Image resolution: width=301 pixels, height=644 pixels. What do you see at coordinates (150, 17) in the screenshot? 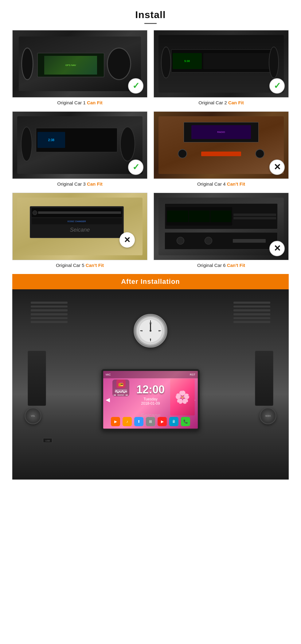
I see `header-section: Install` at bounding box center [150, 17].